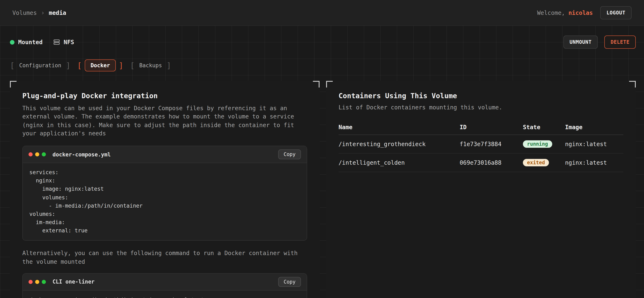 The height and width of the screenshot is (298, 644). What do you see at coordinates (58, 12) in the screenshot?
I see `breadcrumb-current-volume: media` at bounding box center [58, 12].